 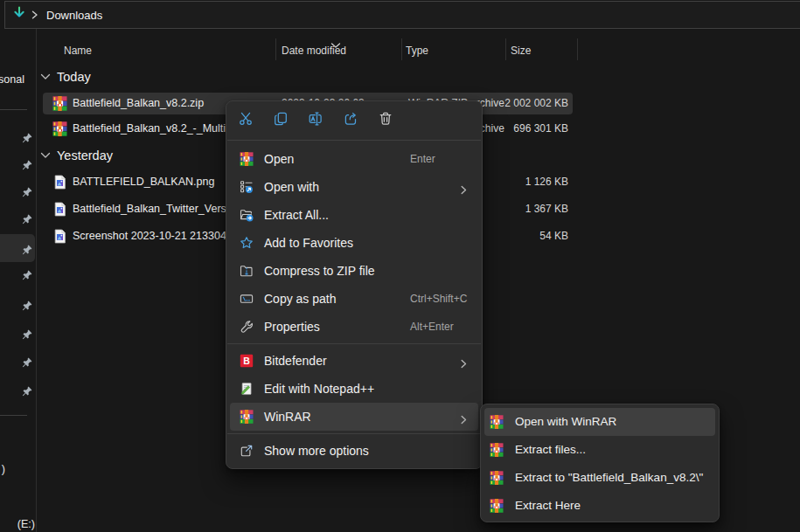 I want to click on menu-item-shortcut: Alt+Enter, so click(x=432, y=327).